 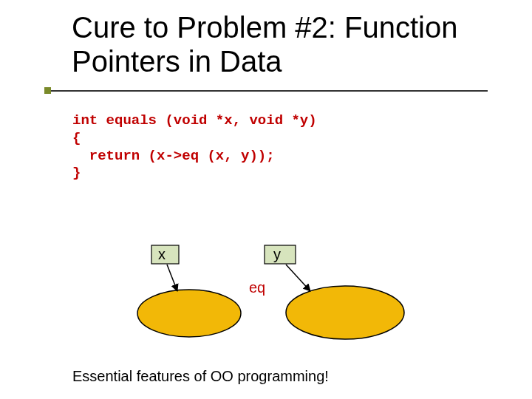 I want to click on x-label: x, so click(x=162, y=254).